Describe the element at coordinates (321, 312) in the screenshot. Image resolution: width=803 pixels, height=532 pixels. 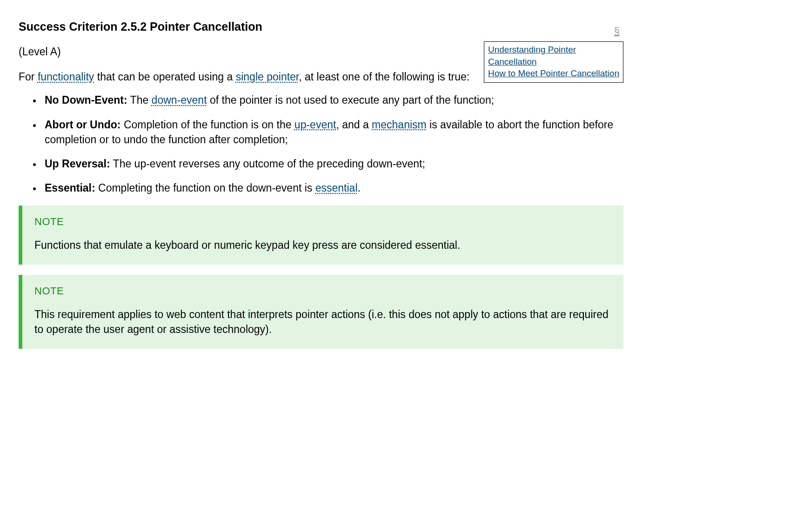
I see `note-box: NOTE This requirement applies to web con…` at that location.